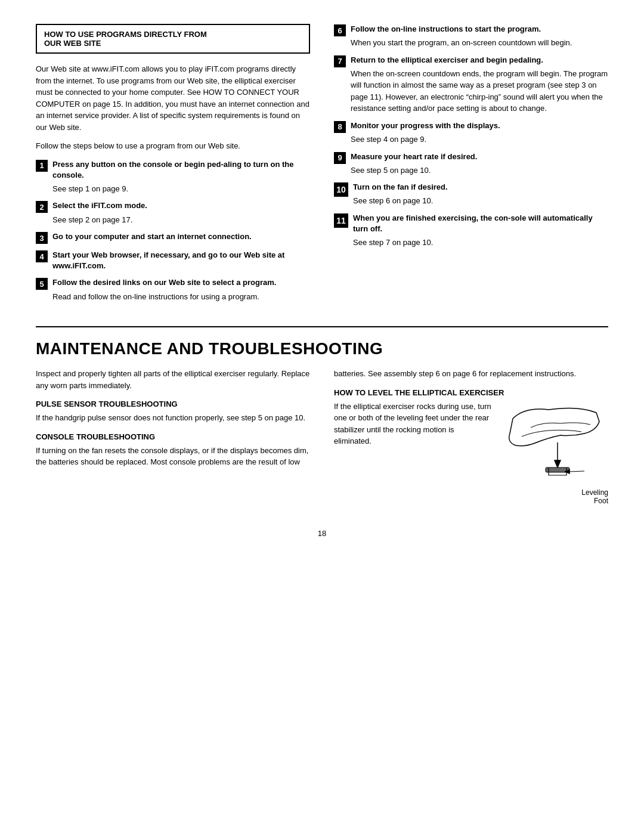  What do you see at coordinates (481, 231) in the screenshot?
I see `step-content-11: When you are finished exercising, the co…` at bounding box center [481, 231].